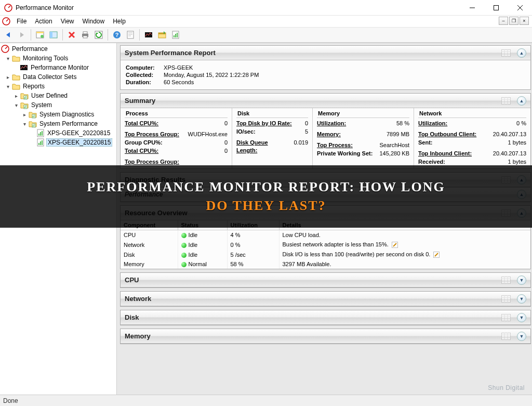  I want to click on mdi-restore: ❐, so click(514, 21).